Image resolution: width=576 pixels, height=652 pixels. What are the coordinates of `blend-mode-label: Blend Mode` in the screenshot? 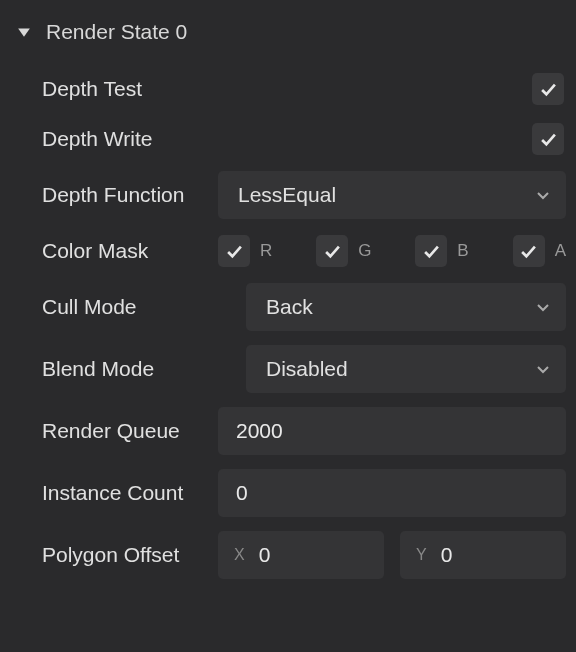 It's located at (144, 369).